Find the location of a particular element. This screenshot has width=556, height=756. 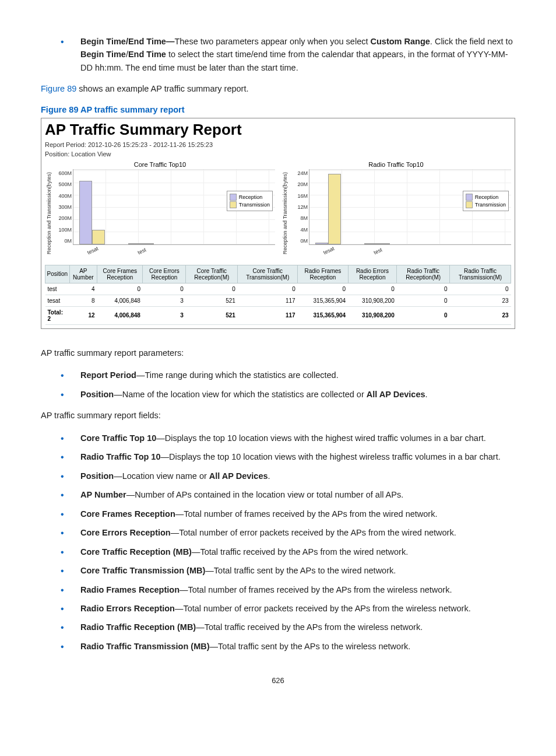

term: Begin Time/End Time— is located at coordinates (127, 41).